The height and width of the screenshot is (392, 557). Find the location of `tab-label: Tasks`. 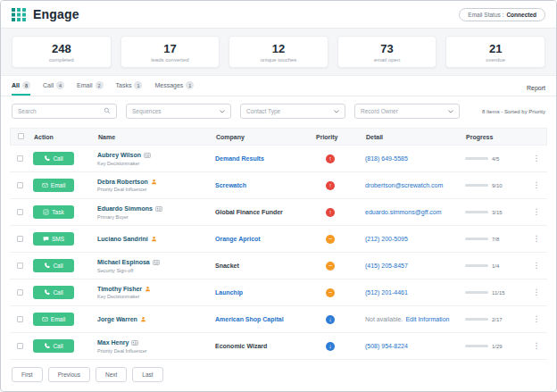

tab-label: Tasks is located at coordinates (124, 86).